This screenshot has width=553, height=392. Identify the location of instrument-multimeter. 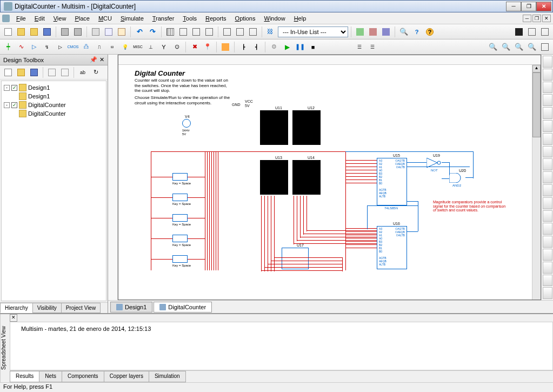
(548, 62).